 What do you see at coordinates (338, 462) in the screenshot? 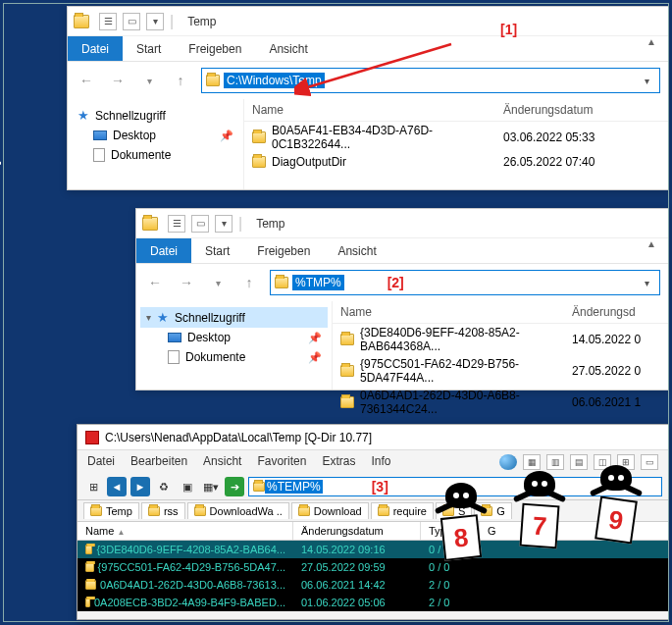
I see `menu-extras: Extras` at bounding box center [338, 462].